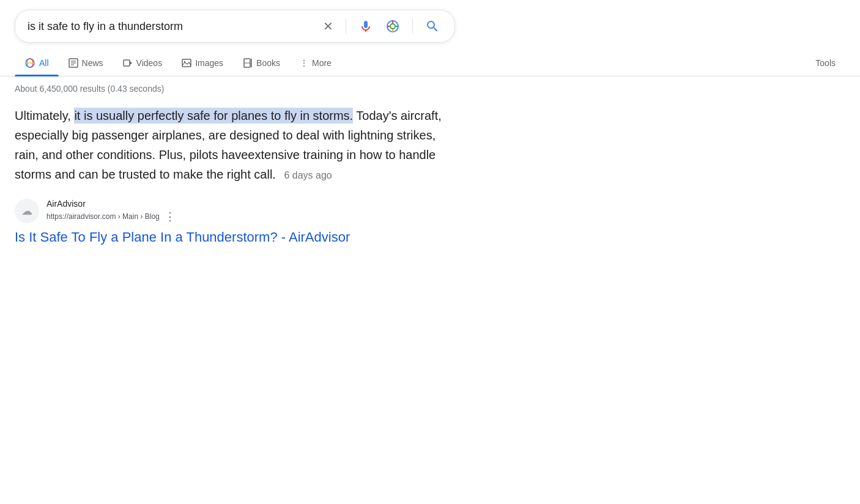 Image resolution: width=860 pixels, height=504 pixels. Describe the element at coordinates (328, 26) in the screenshot. I see `clear-button: ✕` at that location.